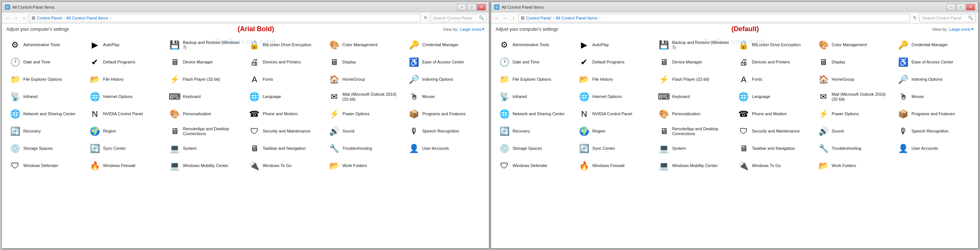 The image size is (980, 250). I want to click on right-search-box: Search Control Panel 🔍, so click(948, 18).